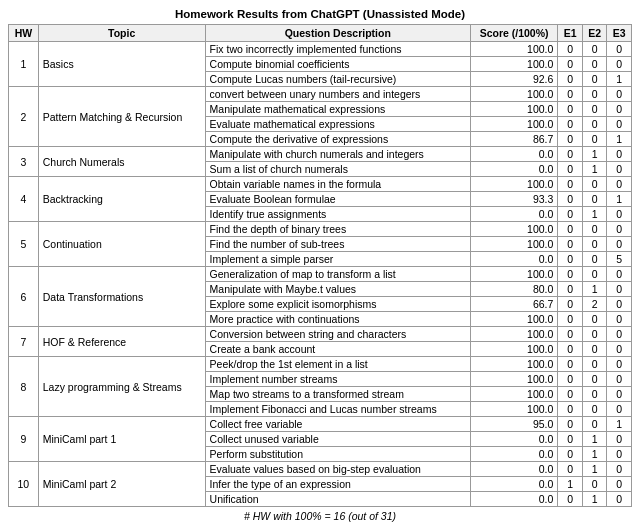 The width and height of the screenshot is (640, 528). Describe the element at coordinates (320, 274) in the screenshot. I see `table-row: 6Data TransformationsGeneralization of m…` at that location.